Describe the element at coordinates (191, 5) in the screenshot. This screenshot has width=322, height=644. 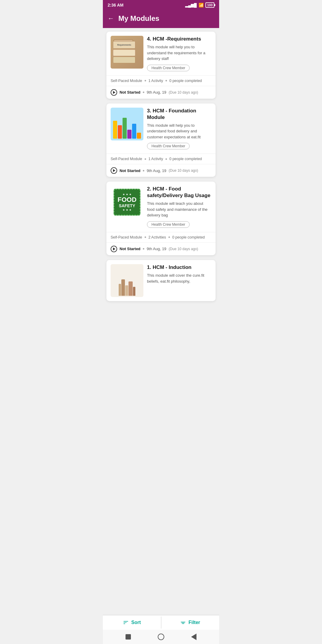
I see `signal-icon: ▂▄▆█` at that location.